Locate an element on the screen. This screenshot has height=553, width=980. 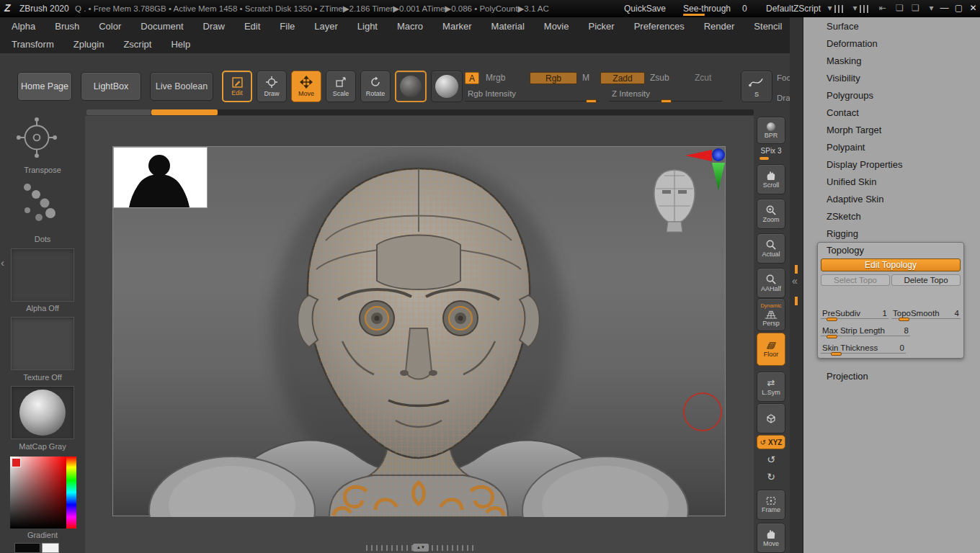
left-tray-collapse-icon: ‹ is located at coordinates (3, 262).